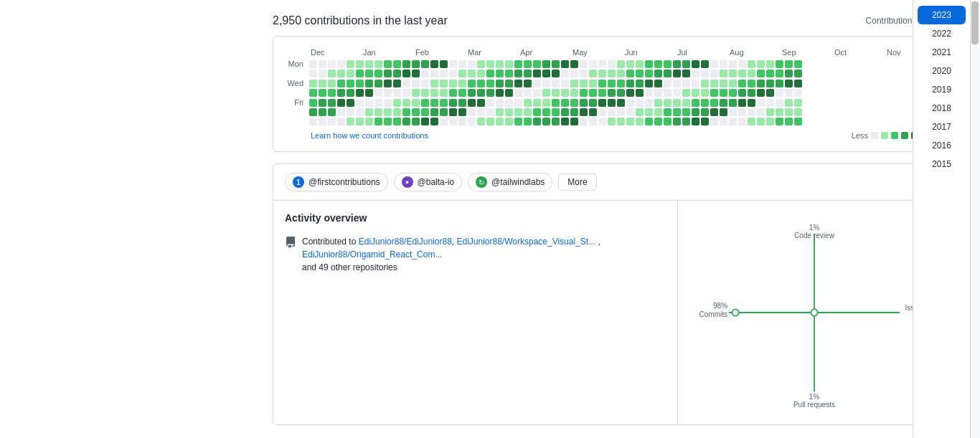  What do you see at coordinates (612, 64) in the screenshot?
I see `graph-row: Mon` at bounding box center [612, 64].